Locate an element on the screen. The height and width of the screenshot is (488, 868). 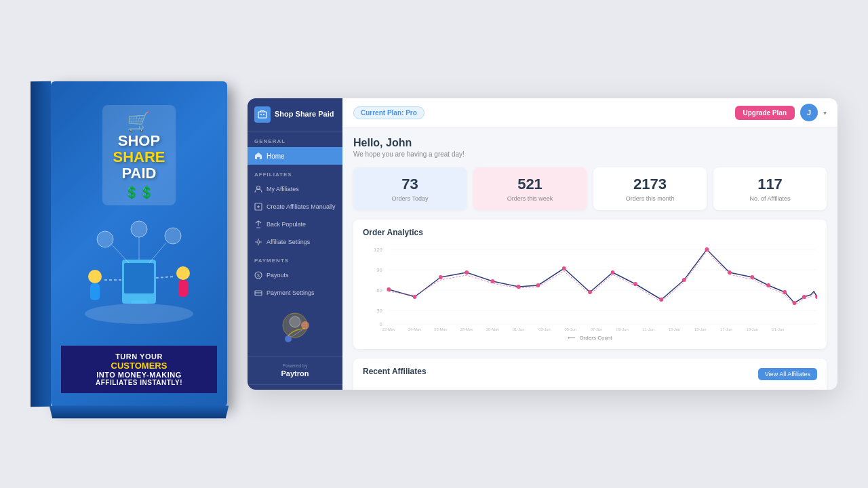
sidebar-section-general: GENERAL is located at coordinates (295, 140).